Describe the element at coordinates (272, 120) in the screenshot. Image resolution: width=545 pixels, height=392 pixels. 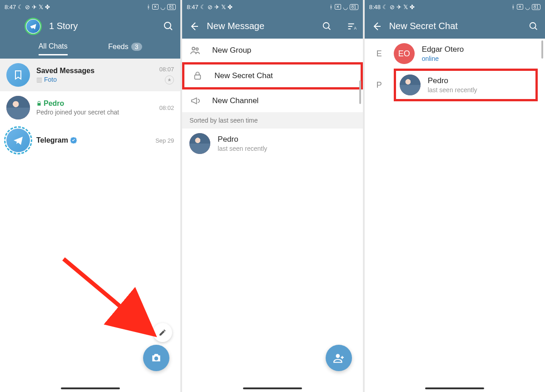
I see `sort-header: Sorted by last seen time` at that location.